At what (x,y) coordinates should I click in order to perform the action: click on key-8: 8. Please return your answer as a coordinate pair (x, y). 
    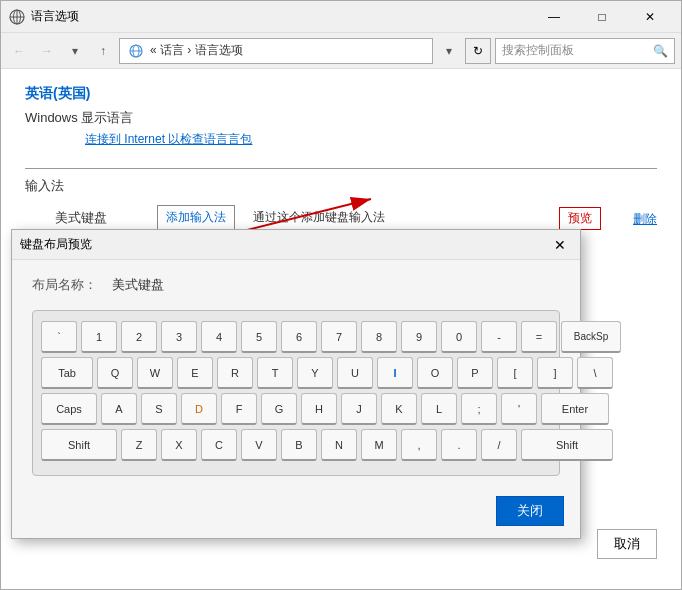
    Looking at the image, I should click on (379, 337).